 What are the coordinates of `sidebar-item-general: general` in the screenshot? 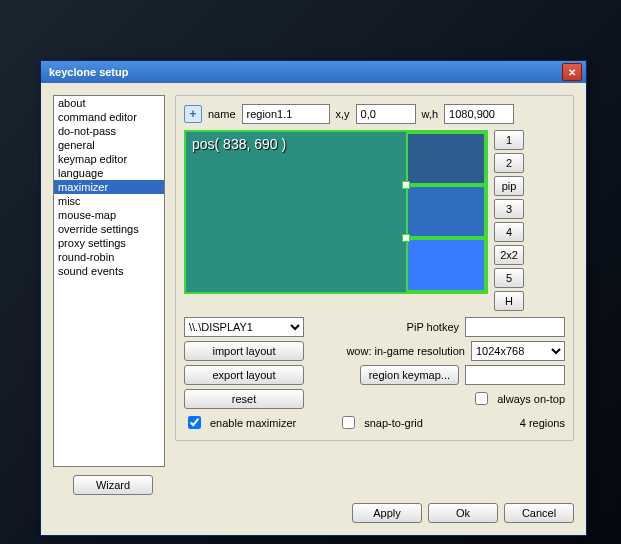 It's located at (109, 145).